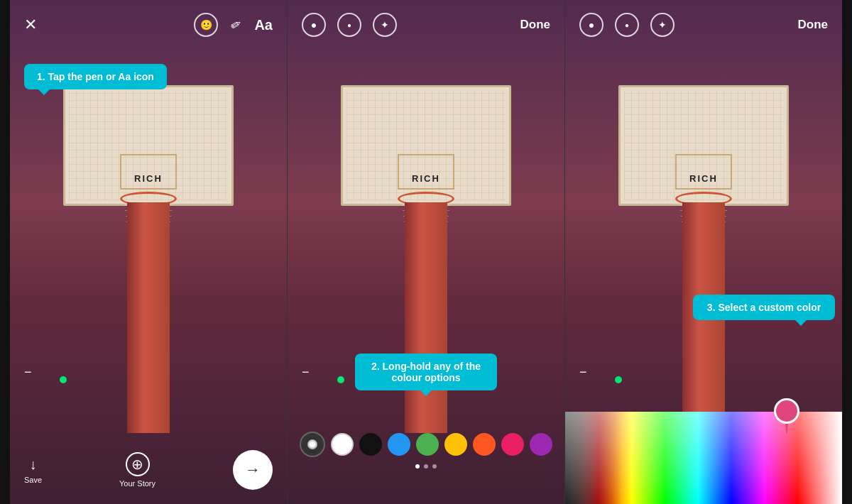  I want to click on pen-icon: ✏, so click(236, 26).